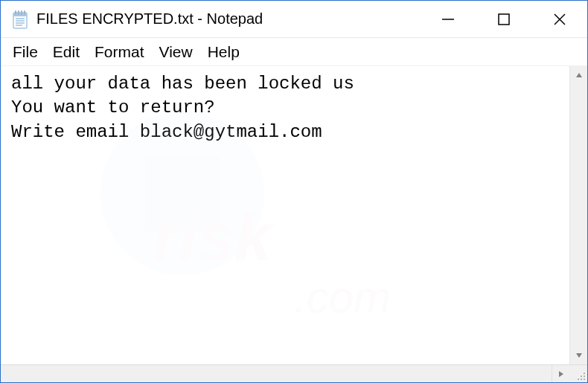 Image resolution: width=588 pixels, height=383 pixels. I want to click on titlebar-left: FILES ENCRYPTED.txt - Notepad, so click(210, 19).